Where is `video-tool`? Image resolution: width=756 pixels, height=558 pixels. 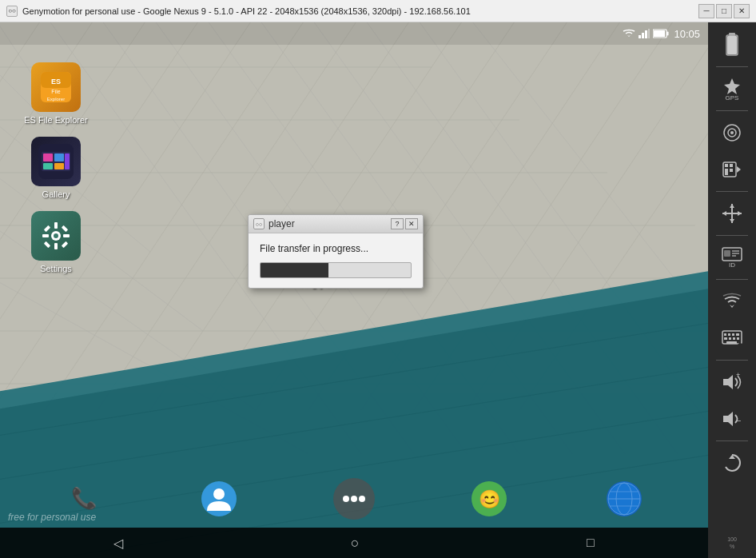
video-tool is located at coordinates (732, 169).